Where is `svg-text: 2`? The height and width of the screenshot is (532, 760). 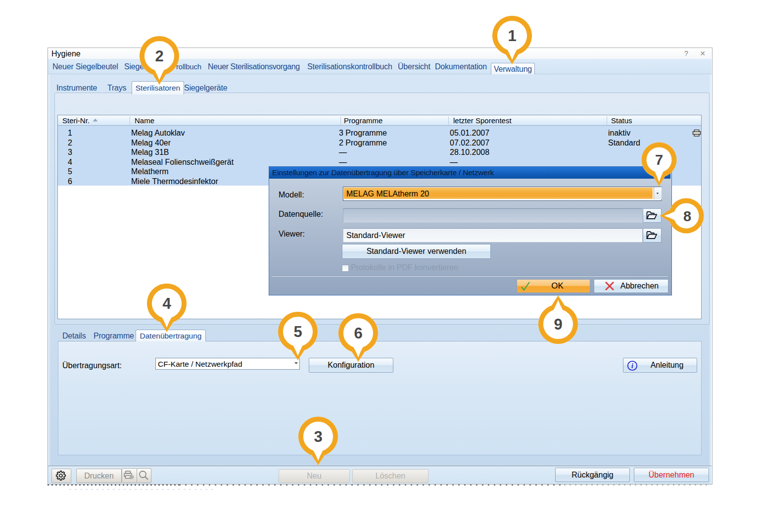
svg-text: 2 is located at coordinates (159, 56).